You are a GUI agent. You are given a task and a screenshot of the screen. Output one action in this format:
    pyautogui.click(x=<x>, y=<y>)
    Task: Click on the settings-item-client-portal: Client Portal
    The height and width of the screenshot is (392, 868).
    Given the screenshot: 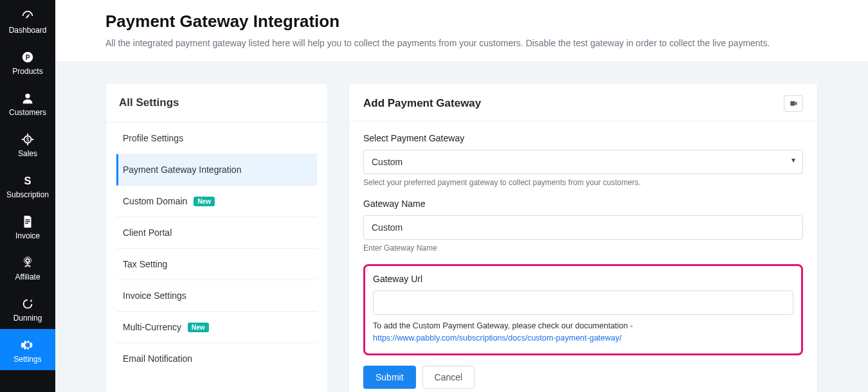 What is the action you would take?
    pyautogui.click(x=217, y=233)
    